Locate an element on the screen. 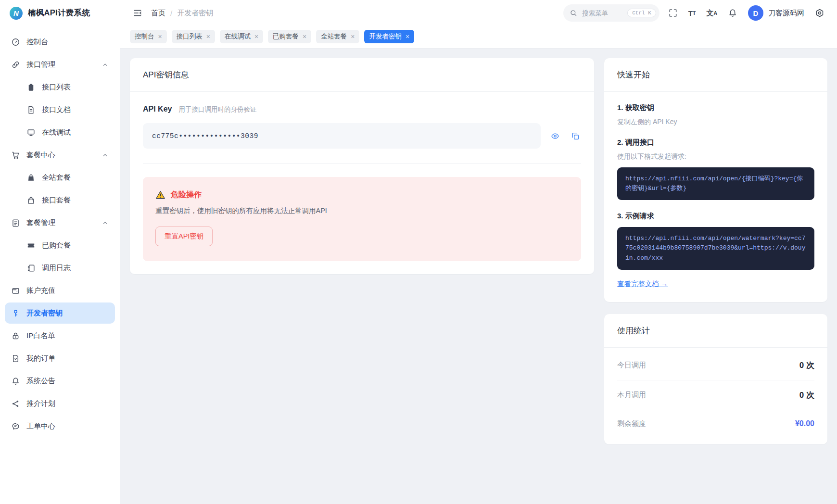 This screenshot has height=504, width=837. toggle-key-visibility-button is located at coordinates (555, 136).